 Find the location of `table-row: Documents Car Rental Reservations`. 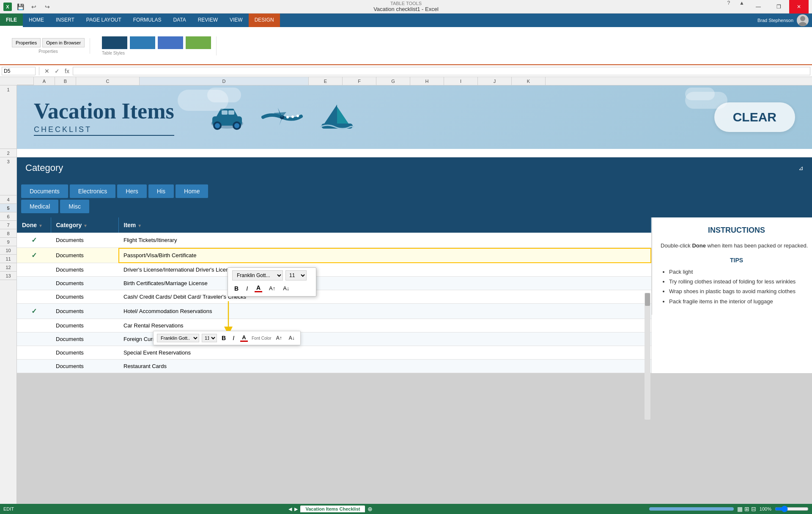

table-row: Documents Car Rental Reservations is located at coordinates (334, 326).